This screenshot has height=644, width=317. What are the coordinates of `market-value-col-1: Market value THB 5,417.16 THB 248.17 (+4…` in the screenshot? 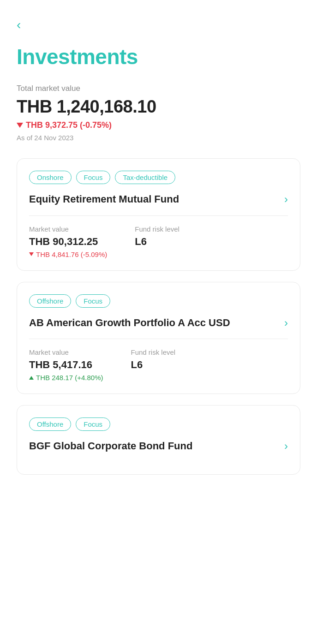 It's located at (66, 365).